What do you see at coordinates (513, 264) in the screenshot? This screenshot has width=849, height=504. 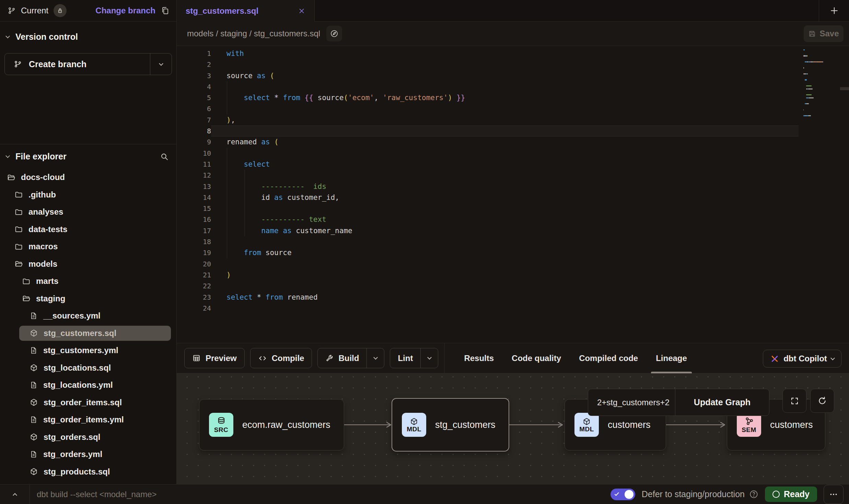 I see `code-line-20: 20` at bounding box center [513, 264].